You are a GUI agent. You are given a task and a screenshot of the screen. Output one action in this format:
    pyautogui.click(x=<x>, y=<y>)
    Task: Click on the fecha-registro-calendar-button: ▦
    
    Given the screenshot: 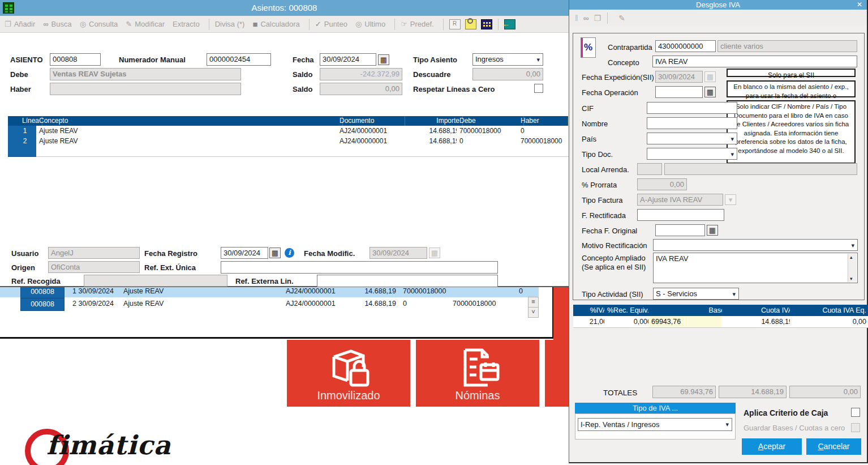 What is the action you would take?
    pyautogui.click(x=275, y=253)
    